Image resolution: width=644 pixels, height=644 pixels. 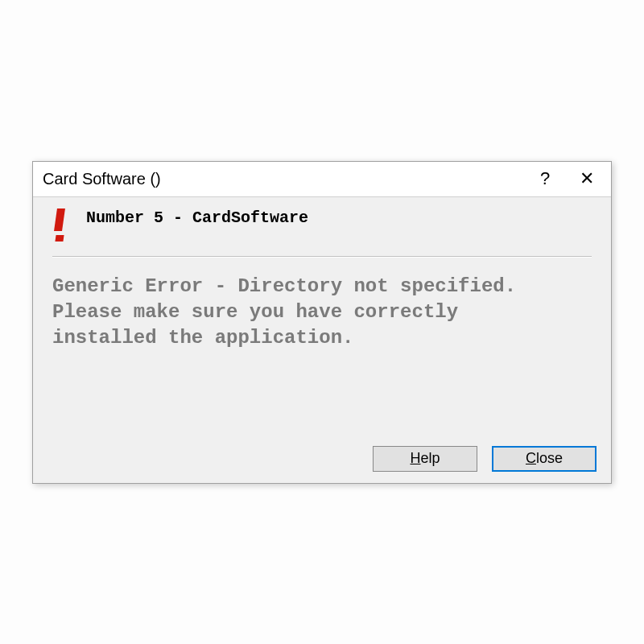 I want to click on close-button: Close, so click(x=544, y=459).